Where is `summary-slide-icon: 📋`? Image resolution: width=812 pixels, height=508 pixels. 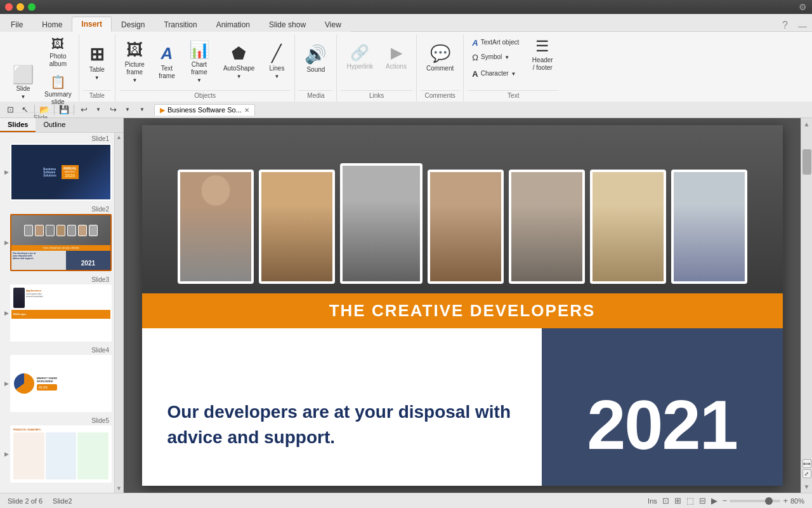 summary-slide-icon: 📋 is located at coordinates (58, 82).